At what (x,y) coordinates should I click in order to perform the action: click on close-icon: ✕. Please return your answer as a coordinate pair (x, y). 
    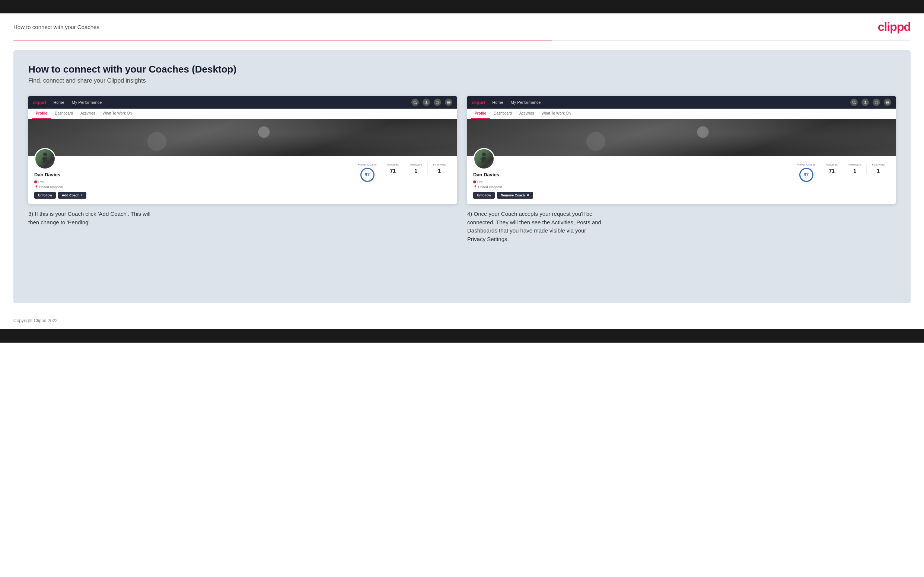
    Looking at the image, I should click on (528, 195).